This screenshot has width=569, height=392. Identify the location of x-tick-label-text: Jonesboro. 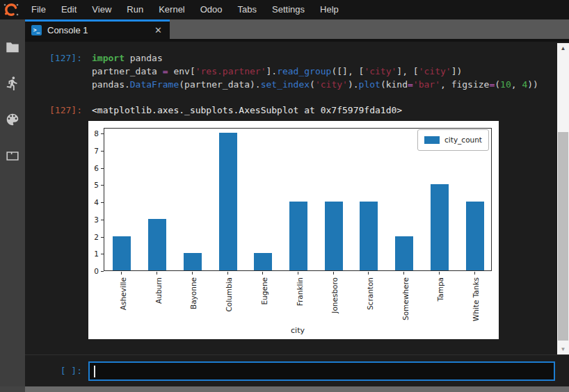
(335, 295).